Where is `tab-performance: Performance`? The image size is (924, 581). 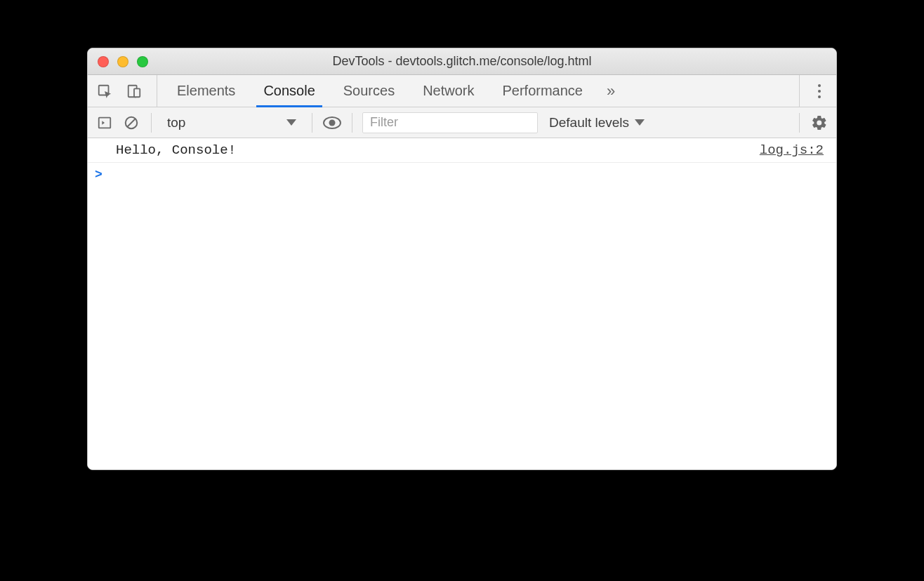
tab-performance: Performance is located at coordinates (543, 91).